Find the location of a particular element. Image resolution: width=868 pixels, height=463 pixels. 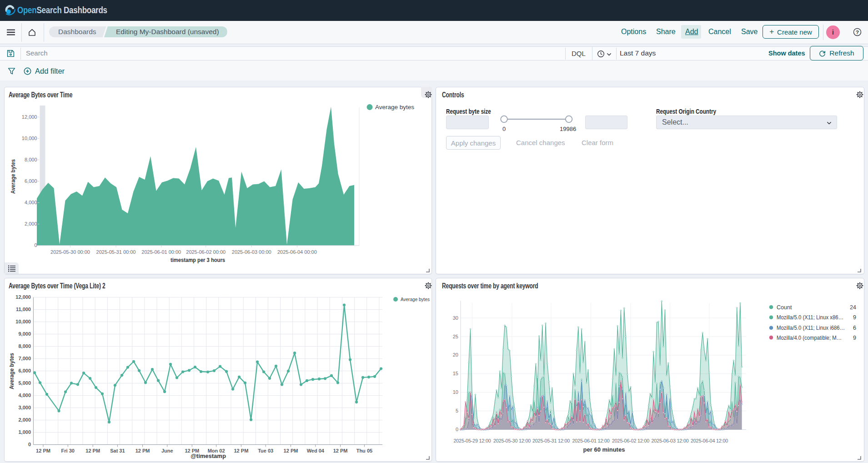

svg-text: 2025-06-01 00:00 is located at coordinates (161, 252).